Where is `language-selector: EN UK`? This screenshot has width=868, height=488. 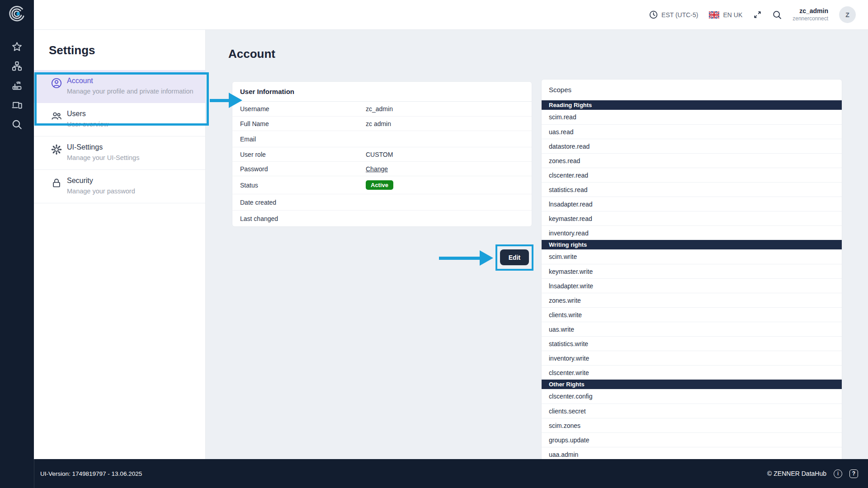 language-selector: EN UK is located at coordinates (726, 15).